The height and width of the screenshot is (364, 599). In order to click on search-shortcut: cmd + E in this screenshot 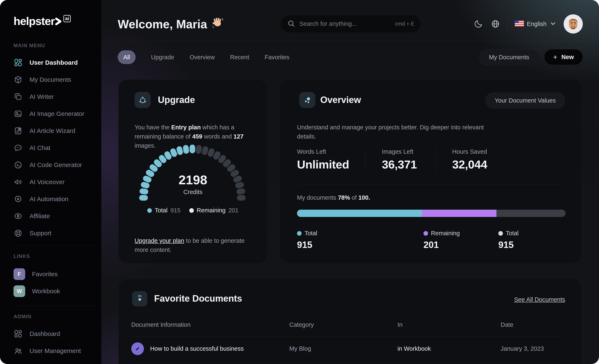, I will do `click(405, 24)`.